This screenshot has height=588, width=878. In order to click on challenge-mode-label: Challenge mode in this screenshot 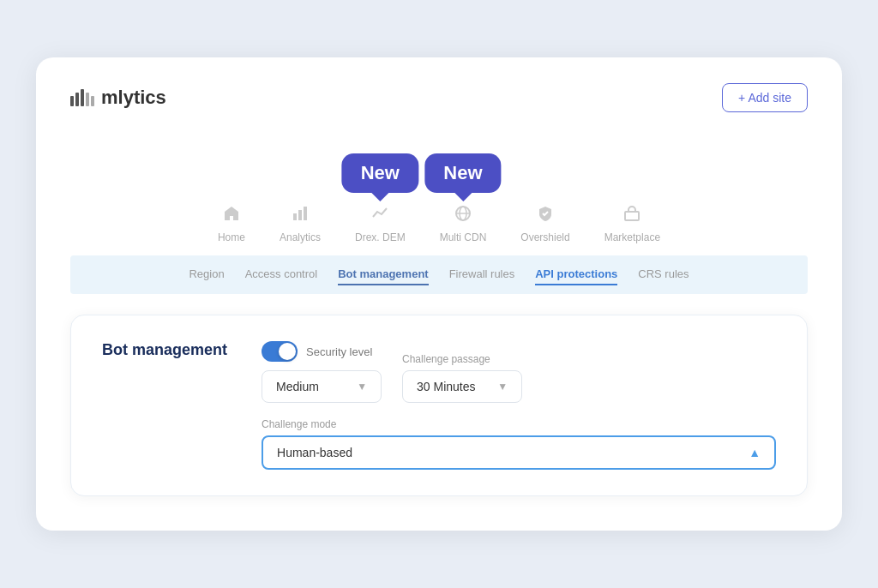, I will do `click(519, 424)`.